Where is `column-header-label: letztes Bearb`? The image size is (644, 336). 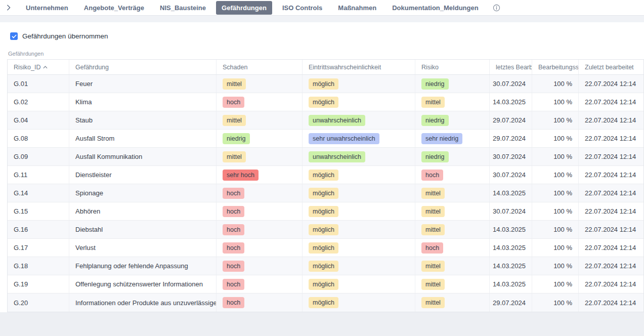
column-header-label: letztes Bearb is located at coordinates (514, 67).